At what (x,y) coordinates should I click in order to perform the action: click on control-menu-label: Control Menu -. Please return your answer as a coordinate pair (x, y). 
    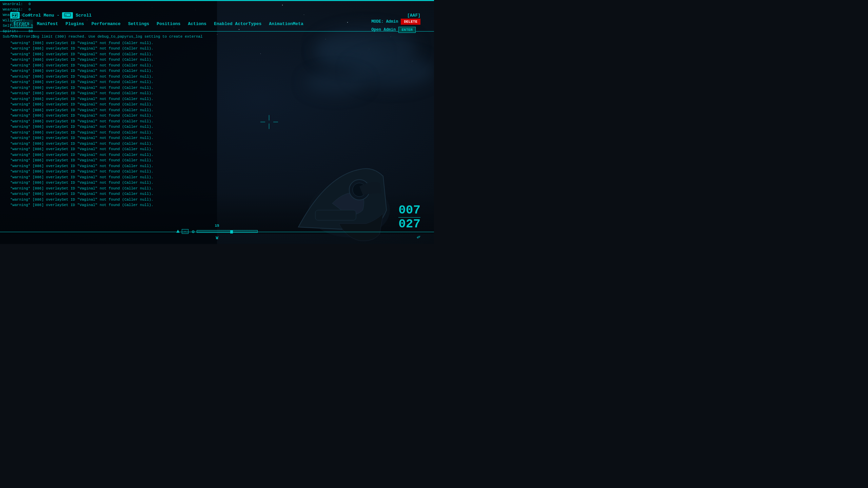
    Looking at the image, I should click on (41, 16).